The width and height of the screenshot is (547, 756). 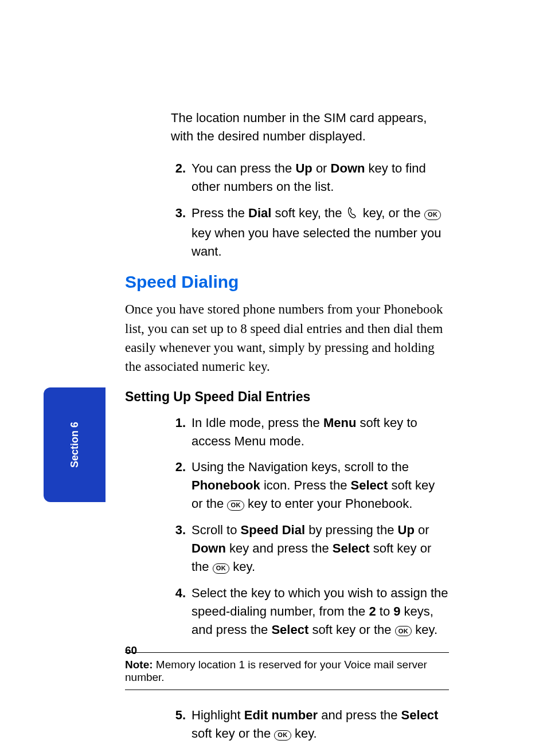 What do you see at coordinates (310, 724) in the screenshot?
I see `list-item: 5. Highlight Edit number and press the S…` at bounding box center [310, 724].